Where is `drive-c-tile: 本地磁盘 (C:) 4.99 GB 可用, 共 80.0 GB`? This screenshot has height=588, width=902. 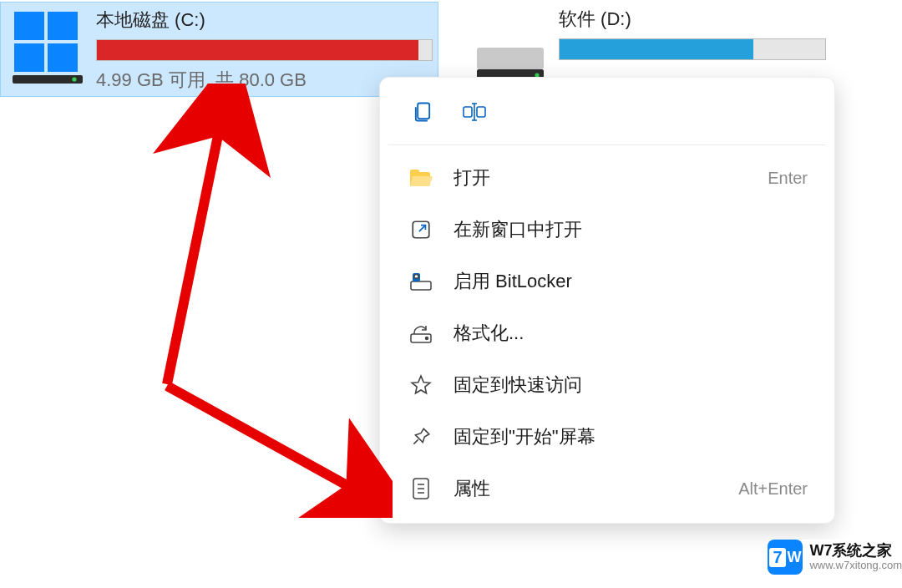 drive-c-tile: 本地磁盘 (C:) 4.99 GB 可用, 共 80.0 GB is located at coordinates (219, 49).